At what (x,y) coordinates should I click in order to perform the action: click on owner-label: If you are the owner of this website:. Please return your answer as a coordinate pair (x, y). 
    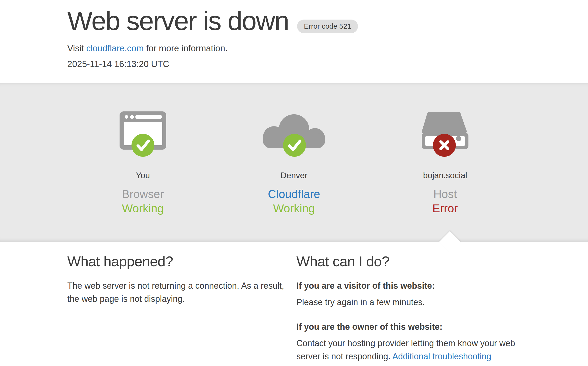
    Looking at the image, I should click on (409, 327).